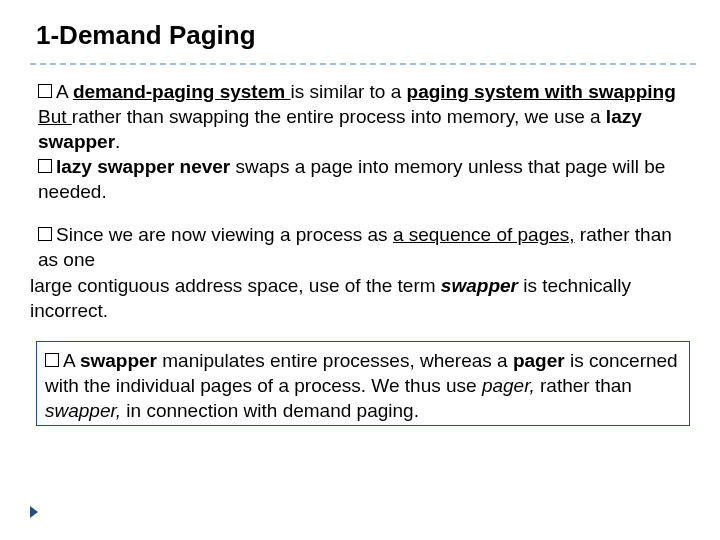 Image resolution: width=720 pixels, height=540 pixels. What do you see at coordinates (182, 92) in the screenshot?
I see `text: demand-paging system` at bounding box center [182, 92].